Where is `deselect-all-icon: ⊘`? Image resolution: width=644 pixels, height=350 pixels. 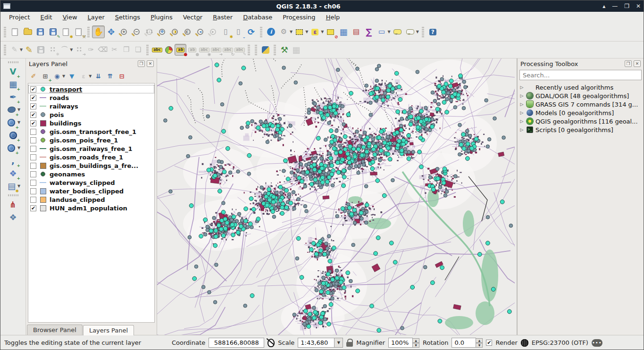
deselect-all-icon: ⊘ is located at coordinates (330, 32).